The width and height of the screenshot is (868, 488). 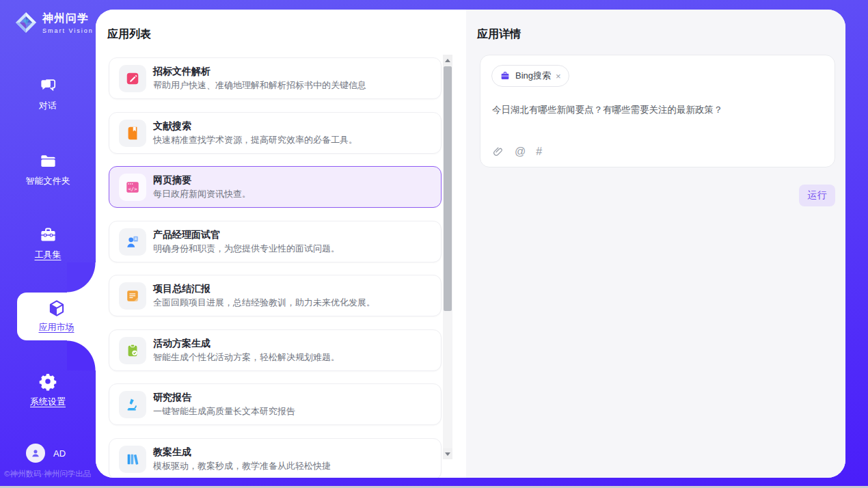 What do you see at coordinates (256, 140) in the screenshot?
I see `app-desc: 快速精准查找学术资源，提高研究效率的必备工具。` at bounding box center [256, 140].